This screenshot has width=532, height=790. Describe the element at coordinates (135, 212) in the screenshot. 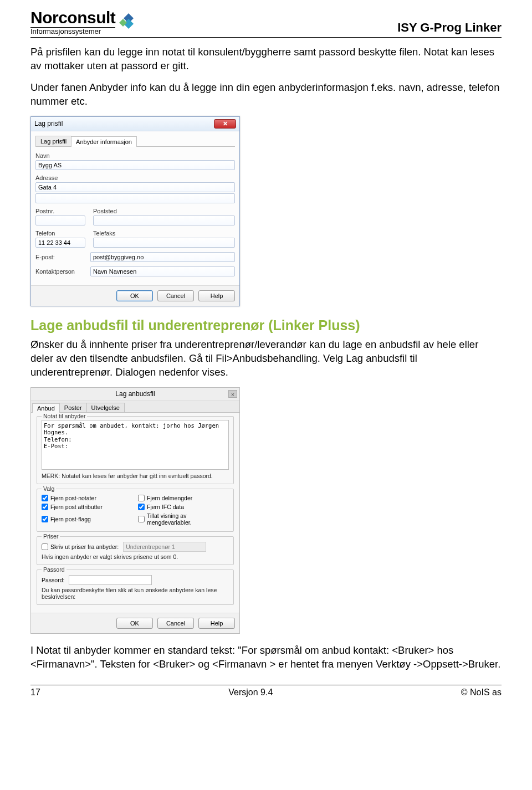

I see `dialog-lag-prisfil: Lag prisfil ✕ Lag prisfil Anbyder inform…` at that location.